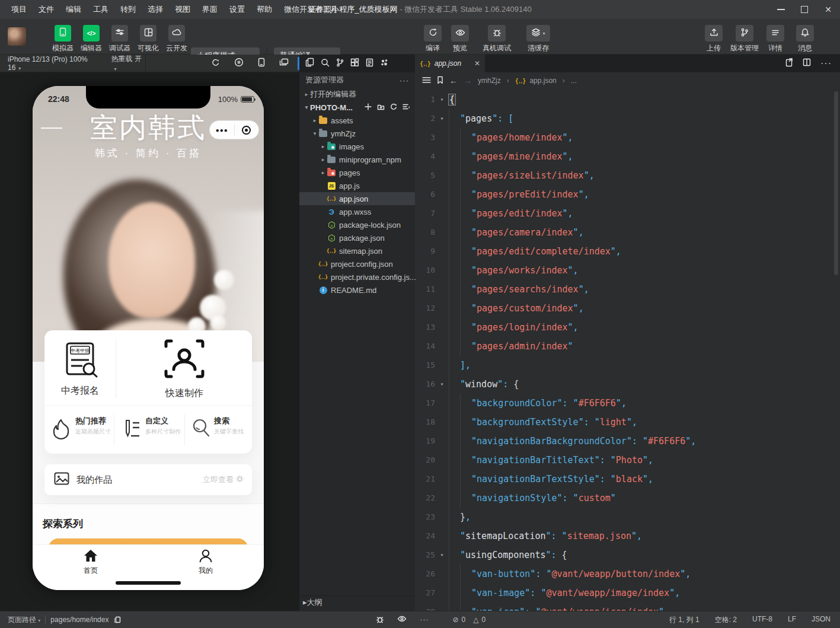 The width and height of the screenshot is (840, 628). Describe the element at coordinates (357, 225) in the screenshot. I see `tree-item-package-lock-json: jspackage-lock.json` at that location.